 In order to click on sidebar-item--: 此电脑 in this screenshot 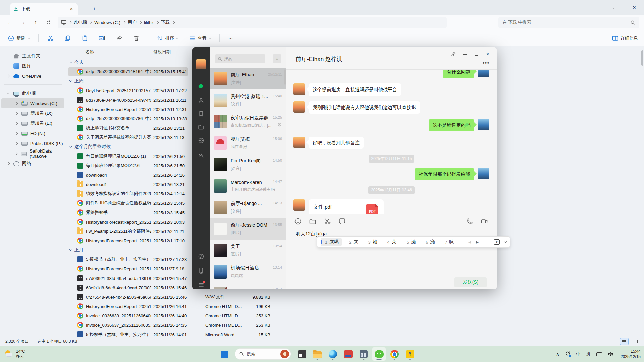, I will do `click(33, 93)`.